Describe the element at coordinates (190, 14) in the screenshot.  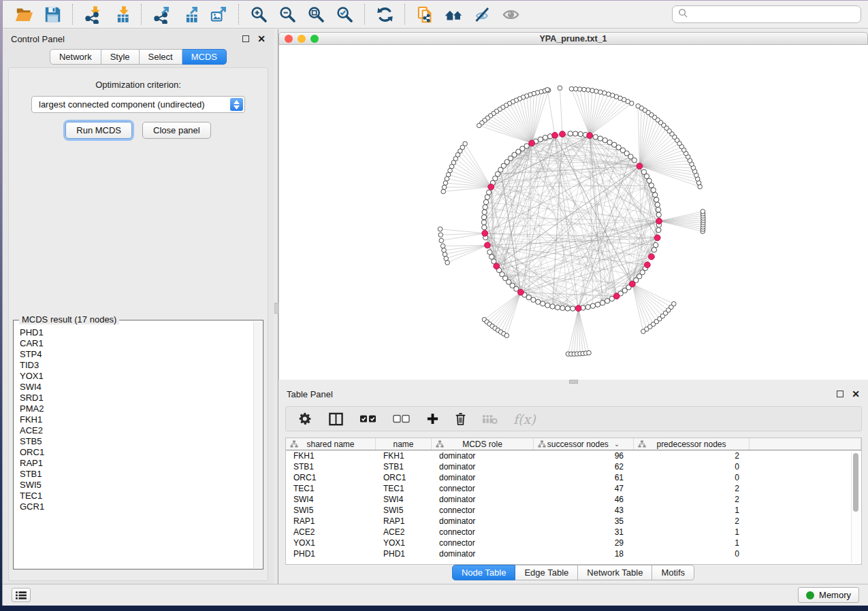
I see `export-table-icon` at that location.